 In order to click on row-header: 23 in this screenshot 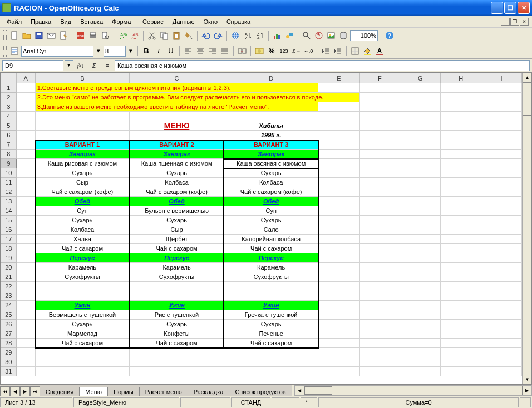, I will do `click(9, 296)`.